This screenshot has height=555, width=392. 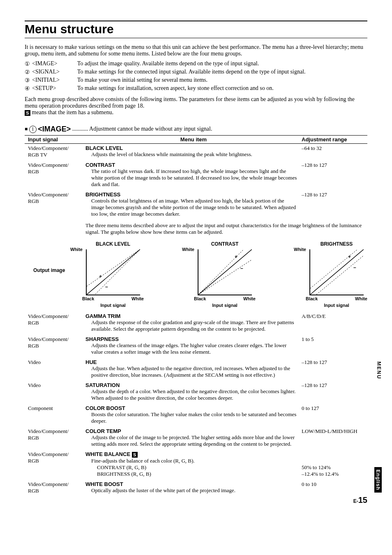 What do you see at coordinates (191, 491) in the screenshot?
I see `cell-desc: Optically adjusts the luster of the whit…` at bounding box center [191, 491].